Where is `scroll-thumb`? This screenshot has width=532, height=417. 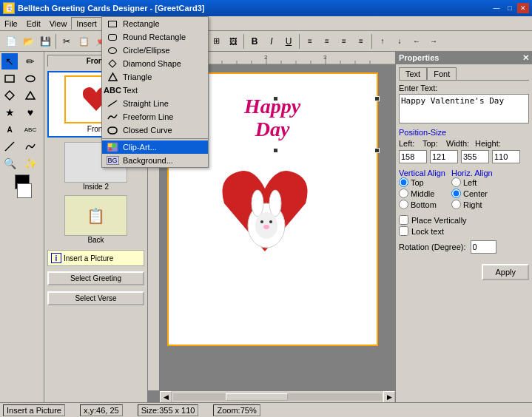 scroll-thumb is located at coordinates (257, 397).